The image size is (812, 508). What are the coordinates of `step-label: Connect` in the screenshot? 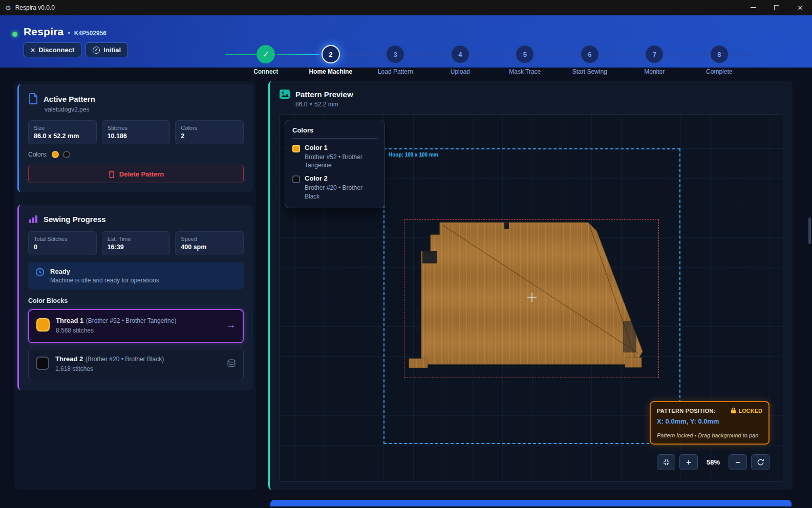 It's located at (266, 72).